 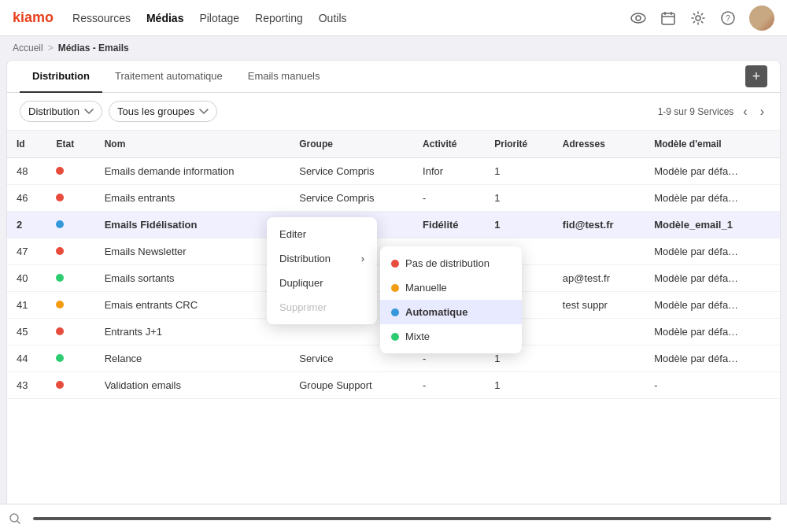 I want to click on col-modele: Modèle d'email, so click(x=712, y=145).